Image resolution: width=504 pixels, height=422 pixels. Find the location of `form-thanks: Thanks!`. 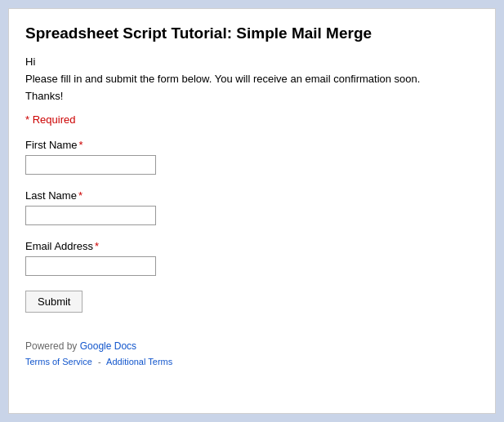

form-thanks: Thanks! is located at coordinates (252, 96).